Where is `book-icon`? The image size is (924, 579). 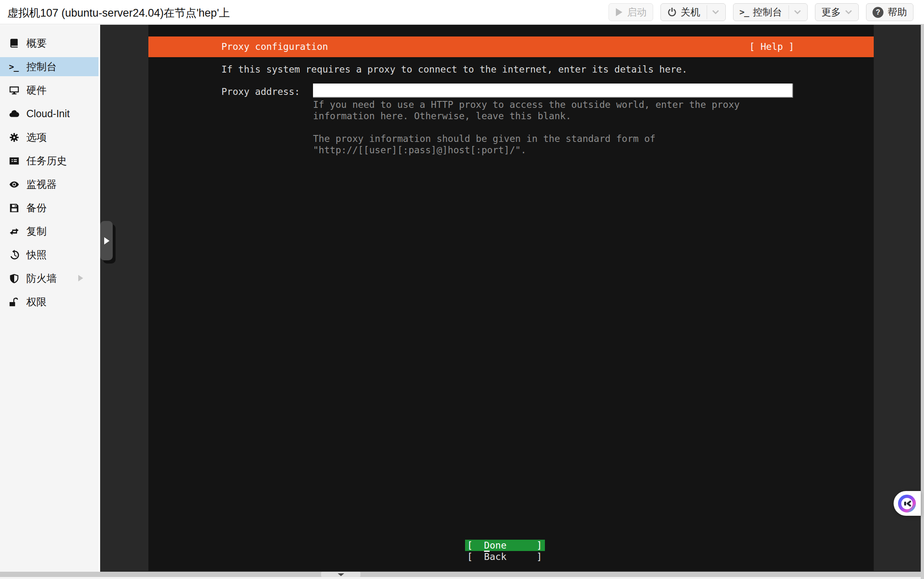 book-icon is located at coordinates (14, 43).